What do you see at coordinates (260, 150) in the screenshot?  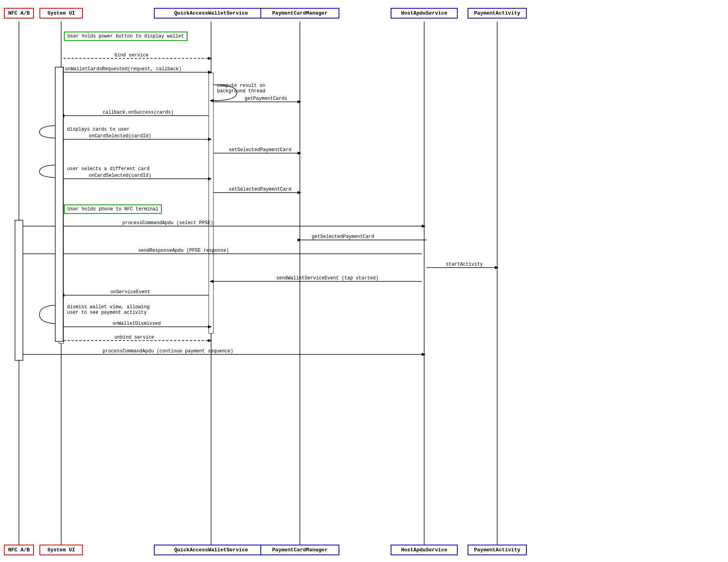 I see `label-setselected1: setSelectedPaymentCard` at bounding box center [260, 150].